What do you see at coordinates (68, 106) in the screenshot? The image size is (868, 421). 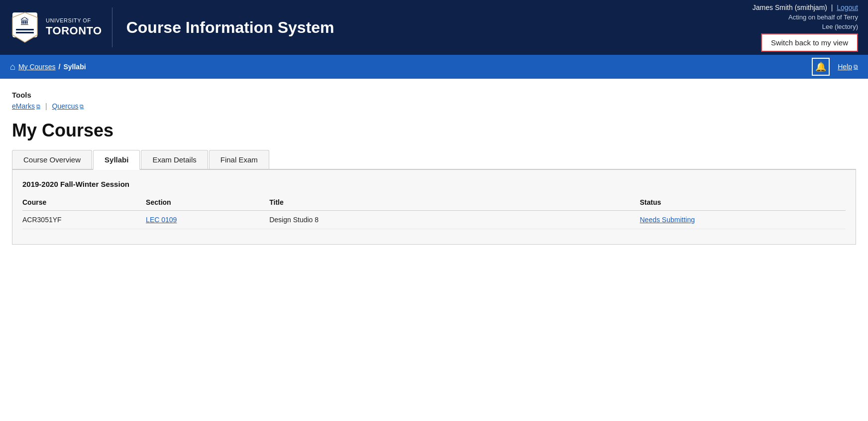 I see `quercus-link: Quercus ⧉` at bounding box center [68, 106].